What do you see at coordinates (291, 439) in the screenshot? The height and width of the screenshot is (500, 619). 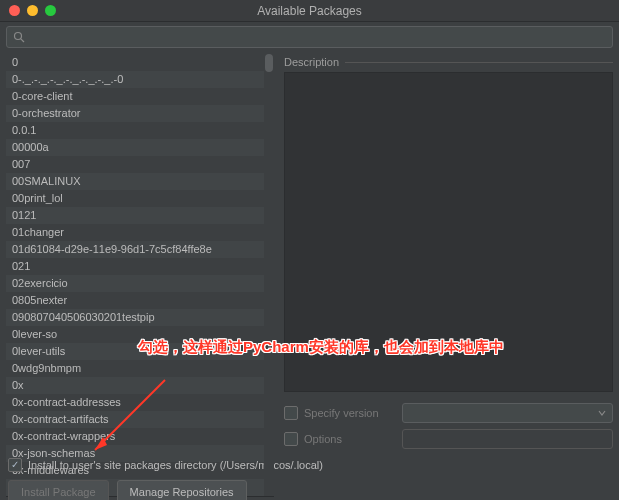 I see `options-checkbox` at bounding box center [291, 439].